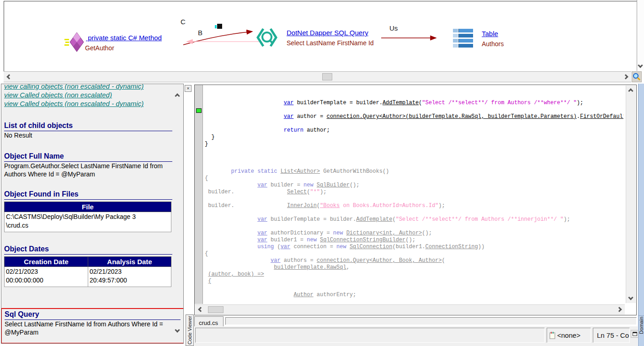  I want to click on code-scroll-down-icon, so click(631, 297).